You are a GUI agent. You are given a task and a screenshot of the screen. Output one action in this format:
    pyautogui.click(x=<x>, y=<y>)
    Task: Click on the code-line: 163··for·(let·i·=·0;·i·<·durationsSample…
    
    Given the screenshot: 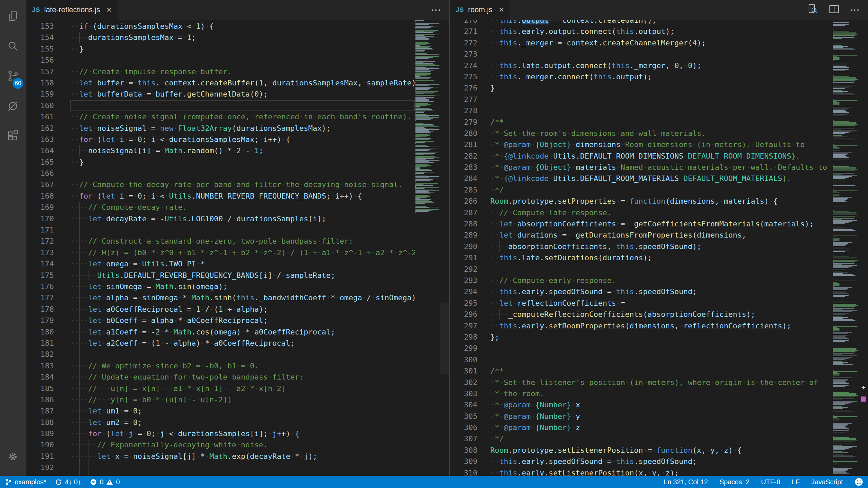 What is the action you would take?
    pyautogui.click(x=237, y=140)
    